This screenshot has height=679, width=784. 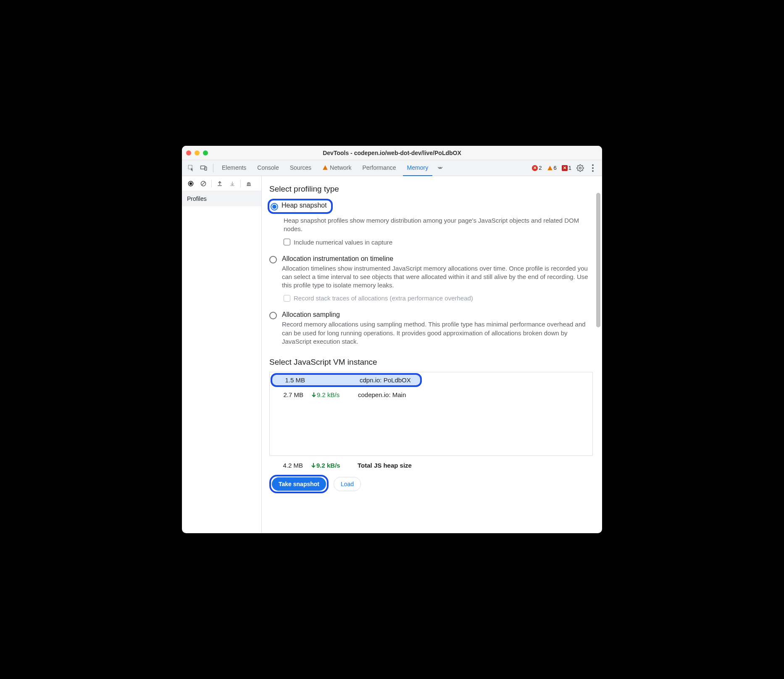 I want to click on radio-heap-snapshot, so click(x=274, y=207).